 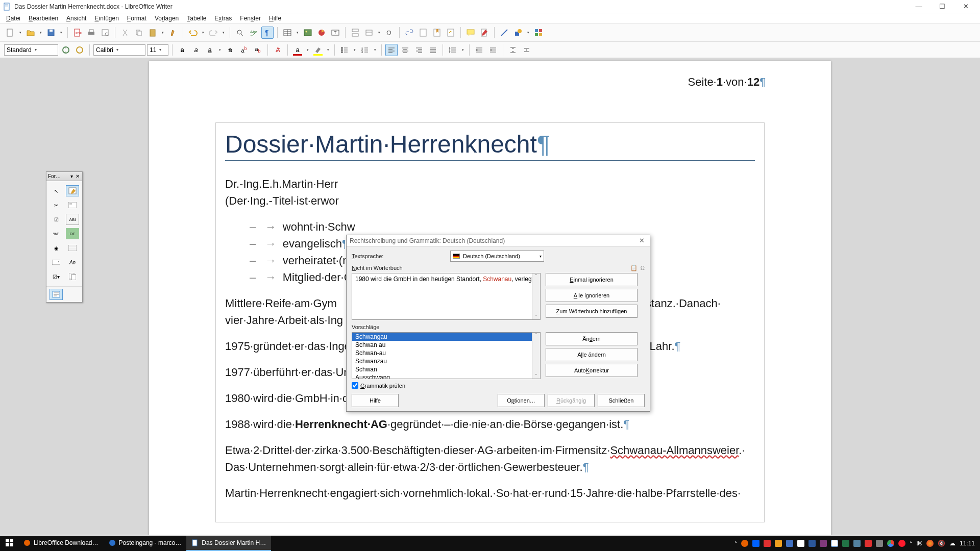 I want to click on tray-volume-icon: 🔇, so click(x=941, y=543).